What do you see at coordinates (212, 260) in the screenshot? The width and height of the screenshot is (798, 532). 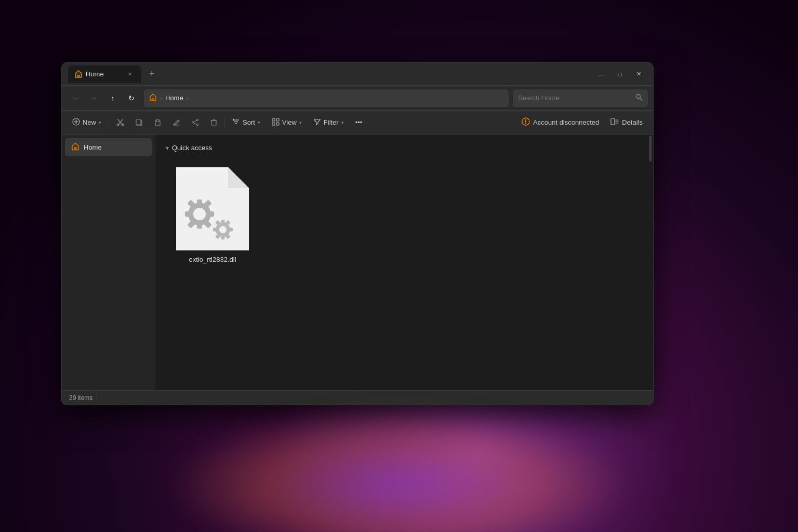 I see `file-name: extio_rtl2832.dll` at bounding box center [212, 260].